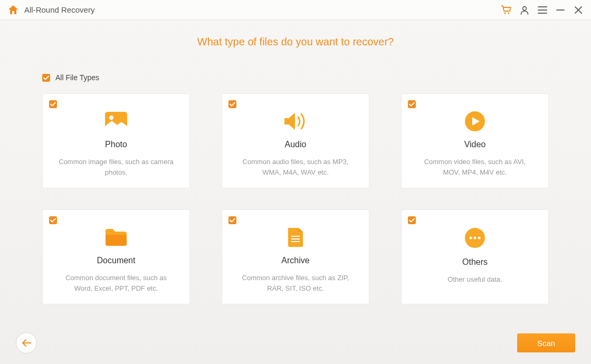 The height and width of the screenshot is (364, 591). What do you see at coordinates (296, 10) in the screenshot?
I see `title-bar: All-Round Recovery` at bounding box center [296, 10].